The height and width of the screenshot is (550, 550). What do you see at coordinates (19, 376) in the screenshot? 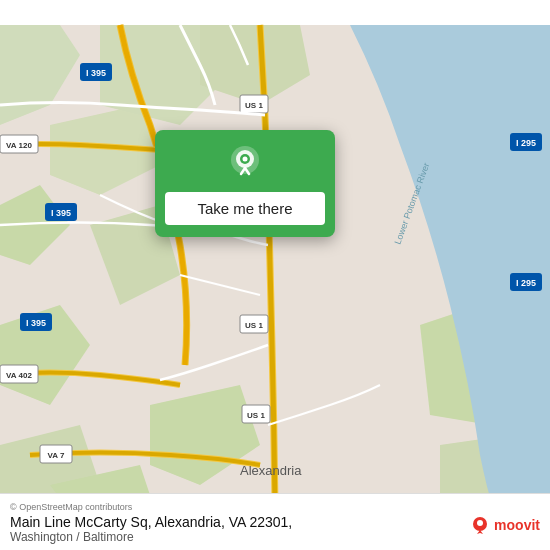
I see `svg-text: VA 402` at bounding box center [19, 376].